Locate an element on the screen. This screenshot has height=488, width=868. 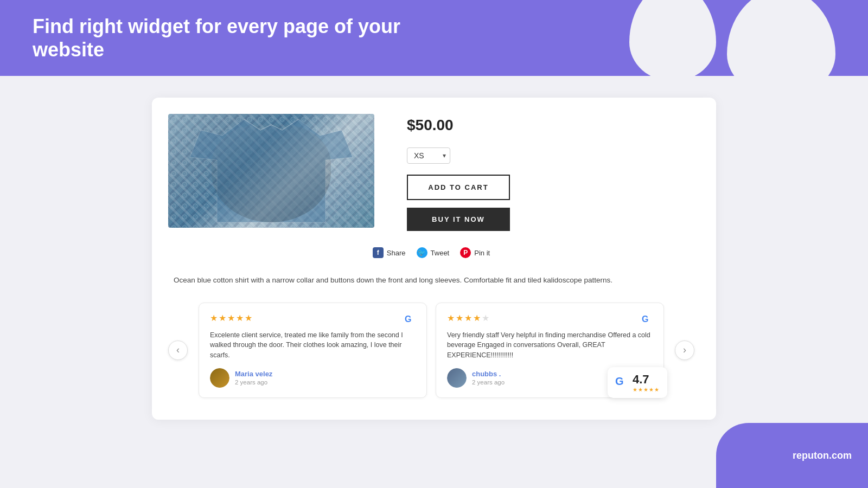
rating-stars-small: ★★★★★ is located at coordinates (646, 389).